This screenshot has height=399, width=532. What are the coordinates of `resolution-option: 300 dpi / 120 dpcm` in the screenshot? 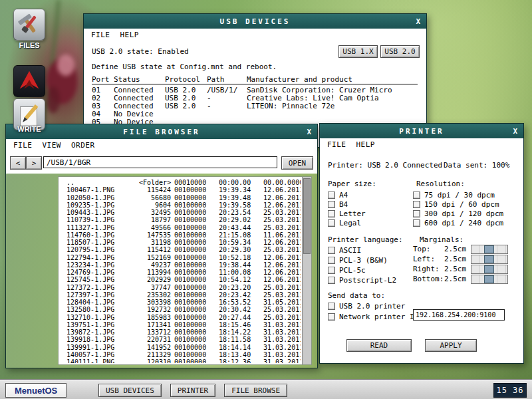 It's located at (458, 213).